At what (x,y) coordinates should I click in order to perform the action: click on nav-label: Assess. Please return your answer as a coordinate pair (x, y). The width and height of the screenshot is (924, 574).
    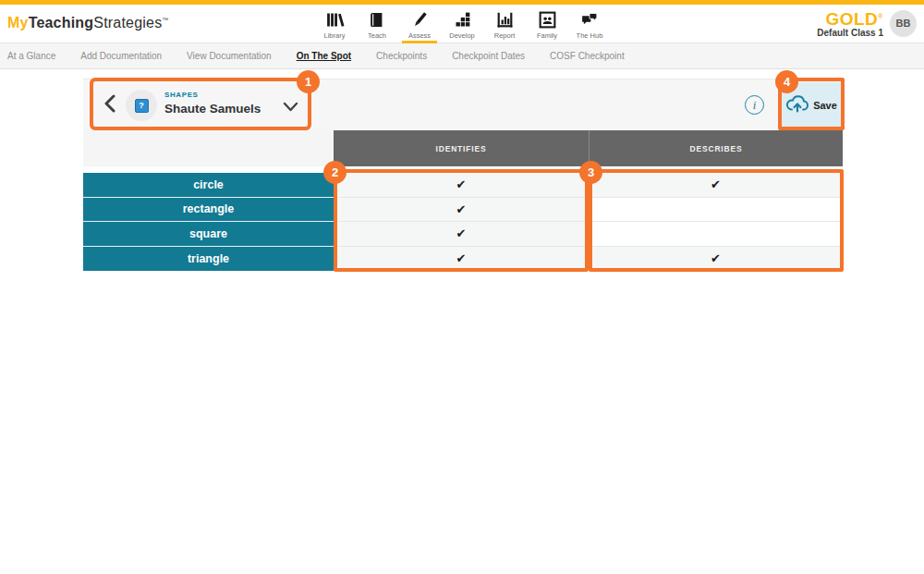
    Looking at the image, I should click on (419, 35).